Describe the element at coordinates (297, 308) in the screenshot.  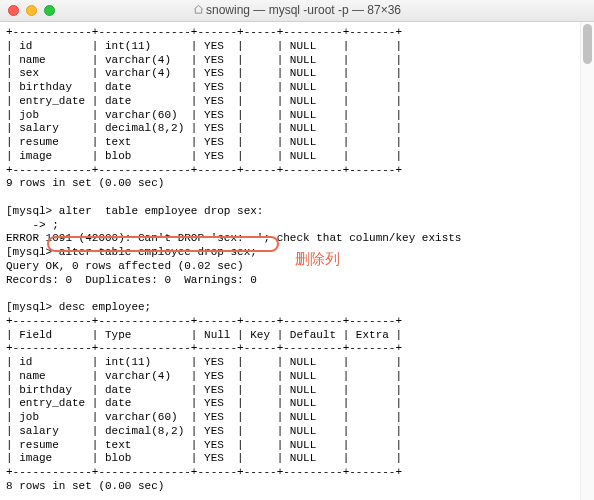
I see `terminal-line: [mysql> desc employee;` at that location.